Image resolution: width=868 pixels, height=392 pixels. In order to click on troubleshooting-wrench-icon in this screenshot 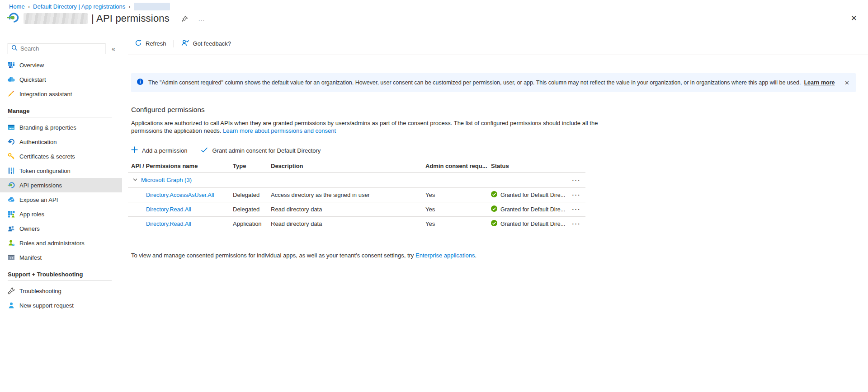, I will do `click(11, 291)`.